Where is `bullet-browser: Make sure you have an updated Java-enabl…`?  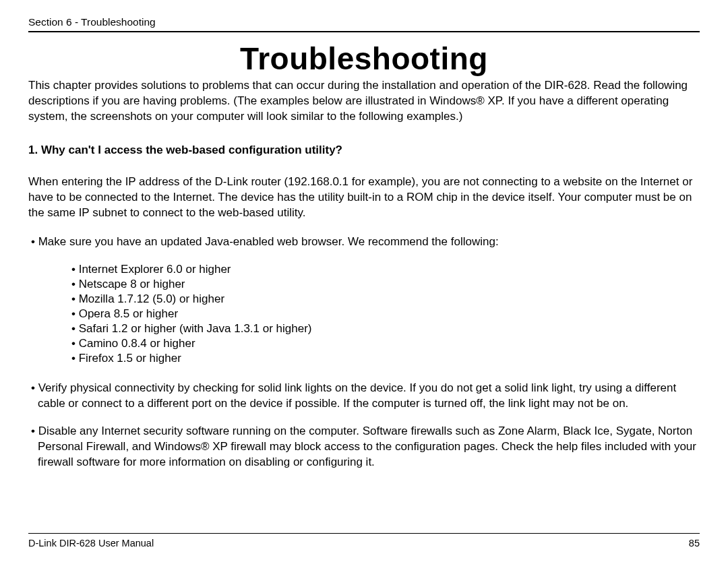 bullet-browser: Make sure you have an updated Java-enabl… is located at coordinates (364, 243).